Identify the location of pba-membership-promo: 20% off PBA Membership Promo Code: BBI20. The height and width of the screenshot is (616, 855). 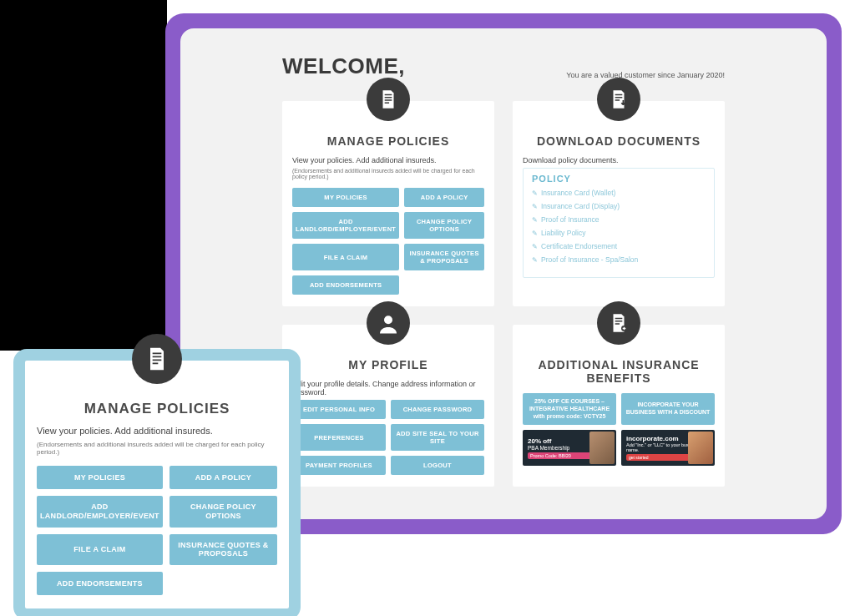
(569, 447).